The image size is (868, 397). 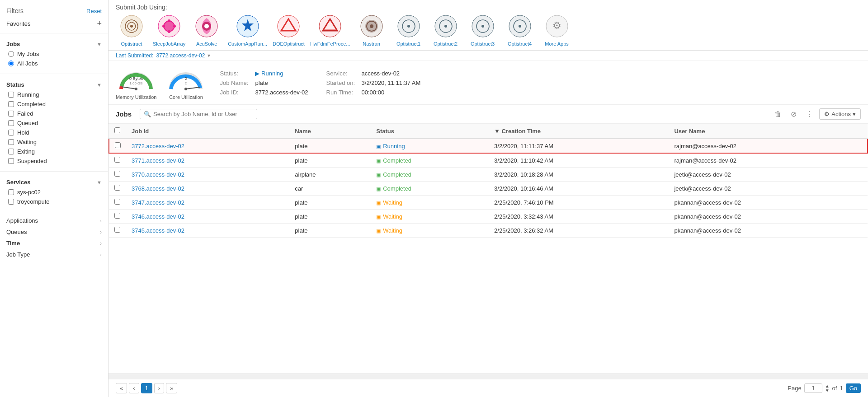 I want to click on job-id-link: 3746.access-dev-02, so click(x=158, y=217).